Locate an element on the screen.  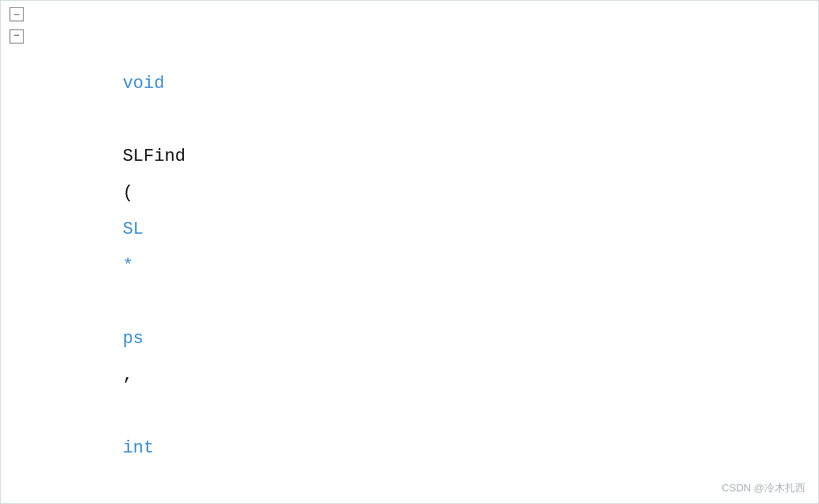
paren-open: ( is located at coordinates (128, 193).